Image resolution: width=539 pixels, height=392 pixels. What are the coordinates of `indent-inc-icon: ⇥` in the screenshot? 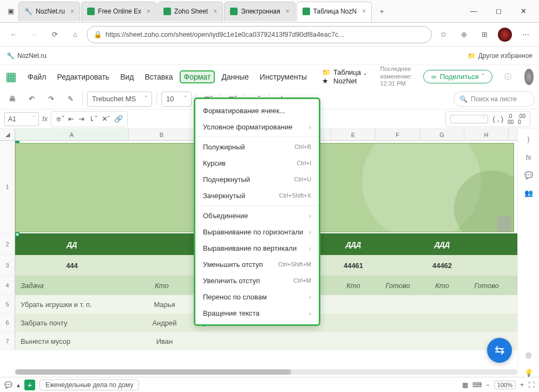 It's located at (81, 119).